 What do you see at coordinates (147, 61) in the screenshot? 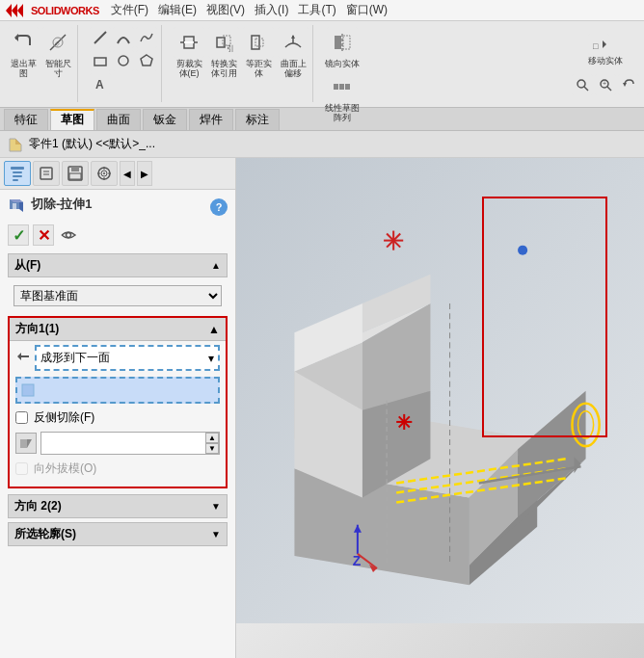
I see `polygon-button` at bounding box center [147, 61].